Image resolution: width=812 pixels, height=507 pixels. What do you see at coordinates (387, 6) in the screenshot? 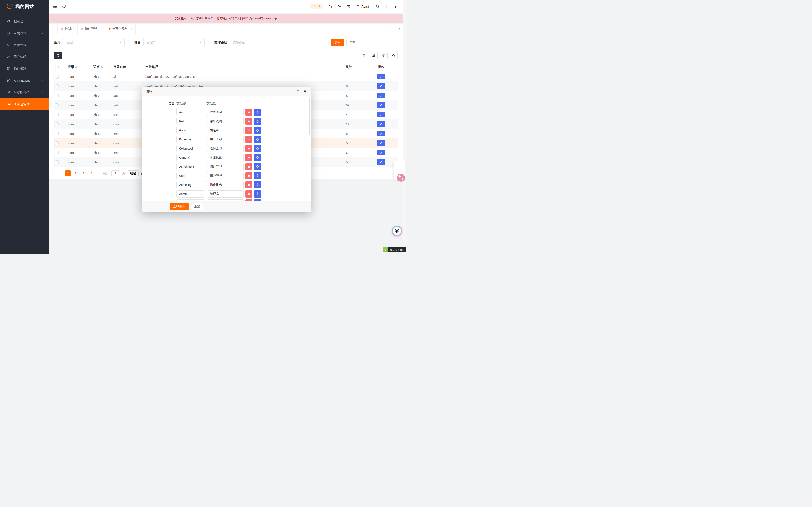
I see `fullscreen-icon` at bounding box center [387, 6].